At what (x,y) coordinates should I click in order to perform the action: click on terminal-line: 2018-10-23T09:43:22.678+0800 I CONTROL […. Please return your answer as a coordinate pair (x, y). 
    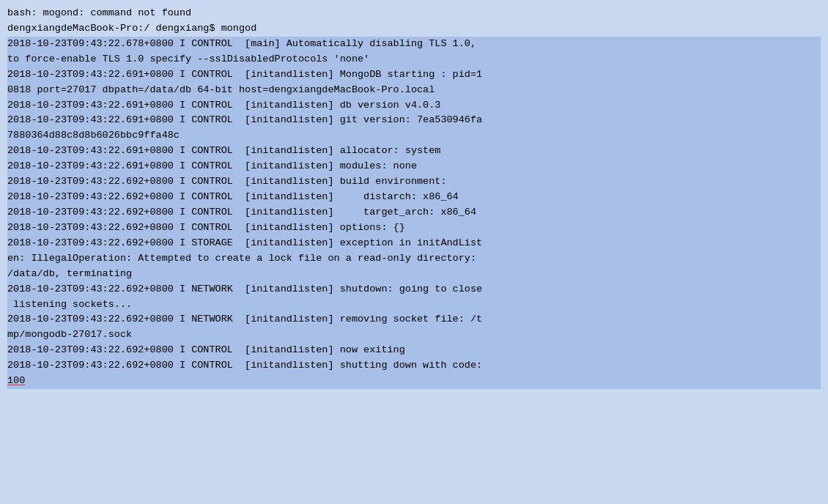
    Looking at the image, I should click on (414, 44).